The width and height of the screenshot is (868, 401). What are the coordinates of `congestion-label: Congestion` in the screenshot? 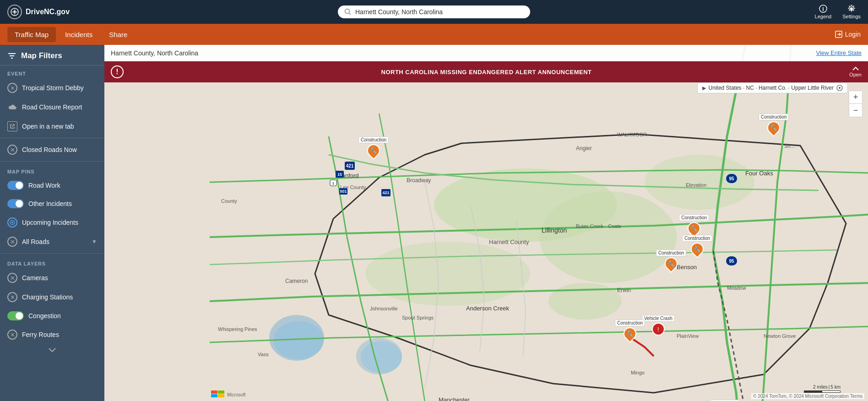 It's located at (45, 316).